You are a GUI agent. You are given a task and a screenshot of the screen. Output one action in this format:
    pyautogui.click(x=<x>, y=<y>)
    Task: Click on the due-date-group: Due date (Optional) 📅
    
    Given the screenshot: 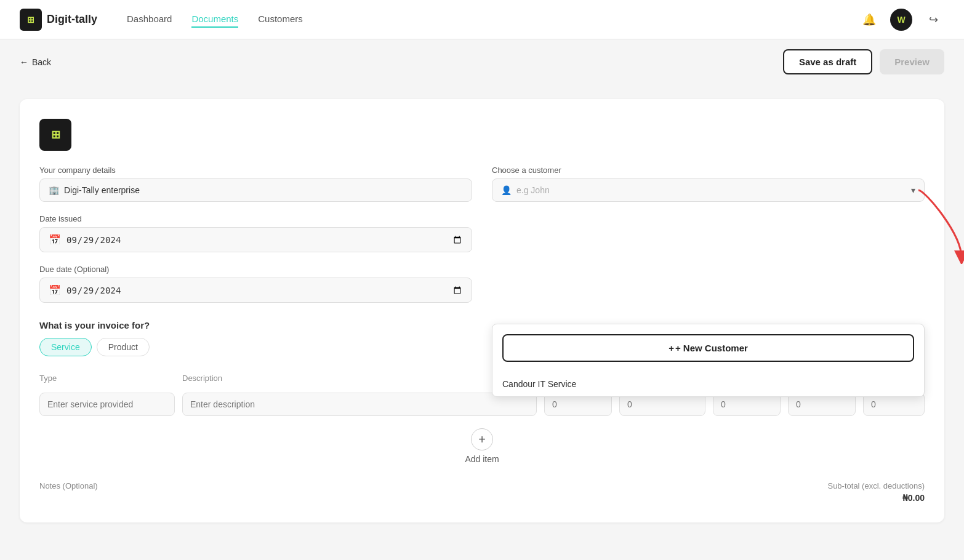 What is the action you would take?
    pyautogui.click(x=256, y=284)
    